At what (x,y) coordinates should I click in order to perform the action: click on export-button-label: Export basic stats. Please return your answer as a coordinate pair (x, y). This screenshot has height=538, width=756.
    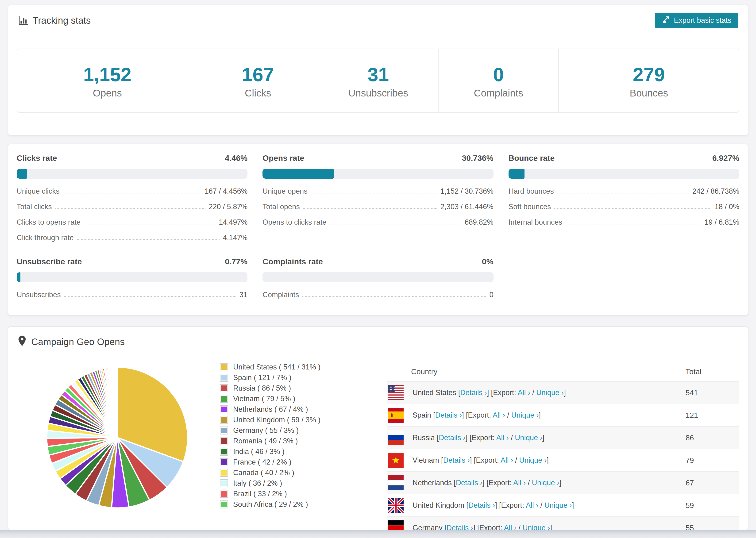
    Looking at the image, I should click on (703, 21).